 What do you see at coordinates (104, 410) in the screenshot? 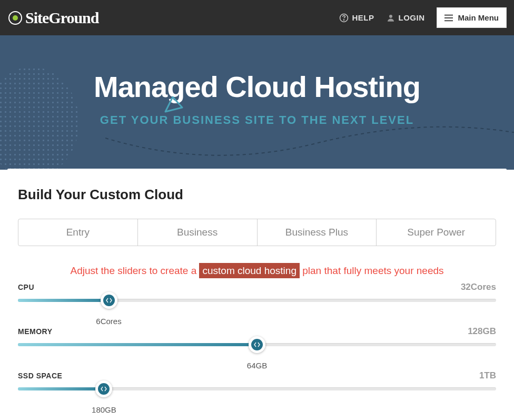
I see `slider-current-value: 180GB` at bounding box center [104, 410].